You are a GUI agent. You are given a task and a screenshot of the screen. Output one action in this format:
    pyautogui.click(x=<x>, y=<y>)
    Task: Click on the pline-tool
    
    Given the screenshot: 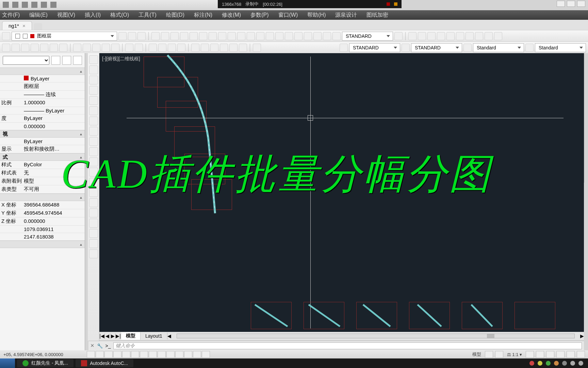 What is the action you would take?
    pyautogui.click(x=94, y=80)
    